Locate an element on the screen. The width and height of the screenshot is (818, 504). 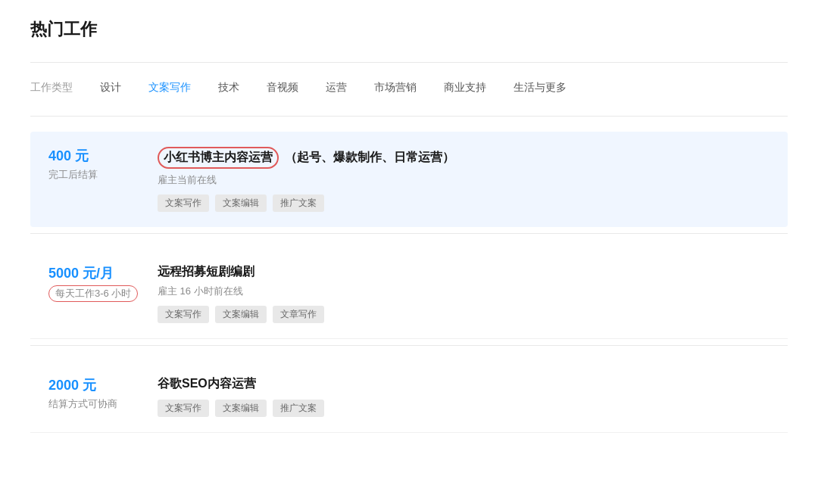
category-item-copywriting: 文案写作 is located at coordinates (170, 88).